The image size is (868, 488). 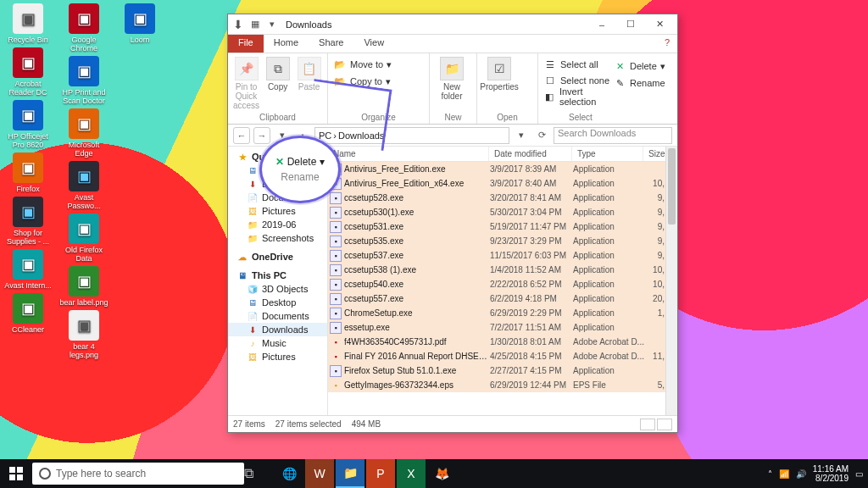 I want to click on nav-pictures: 🖼Pictures, so click(x=278, y=211).